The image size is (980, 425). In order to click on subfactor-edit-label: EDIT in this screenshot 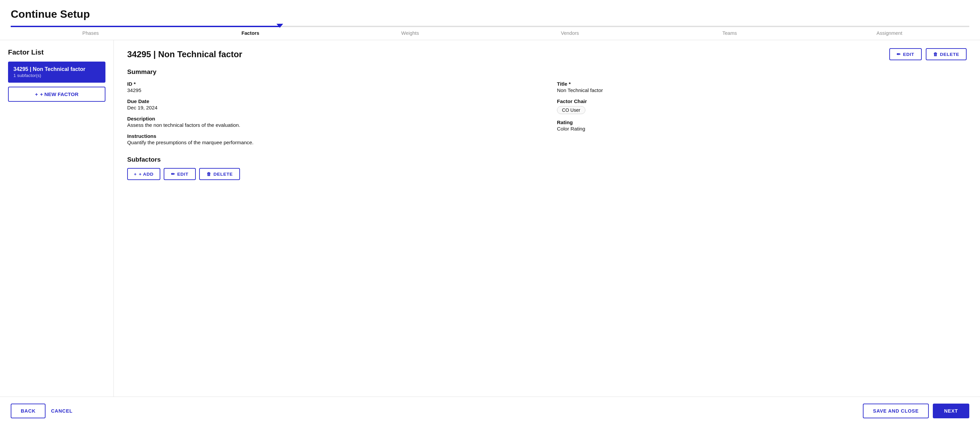, I will do `click(183, 174)`.